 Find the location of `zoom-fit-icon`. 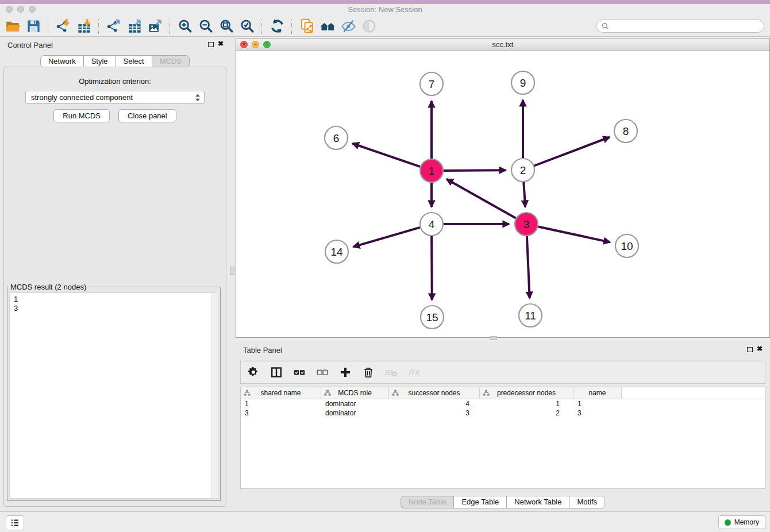

zoom-fit-icon is located at coordinates (226, 26).